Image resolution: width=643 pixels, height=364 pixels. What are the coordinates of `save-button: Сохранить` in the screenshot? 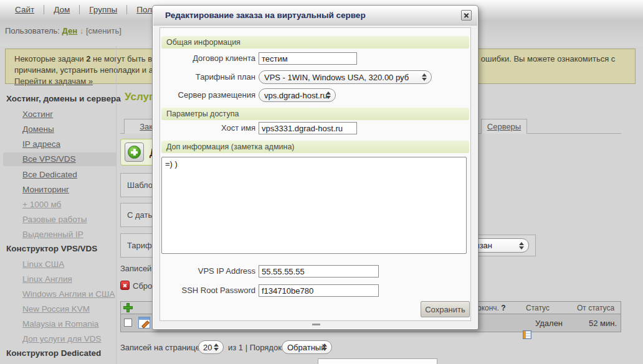 It's located at (445, 309).